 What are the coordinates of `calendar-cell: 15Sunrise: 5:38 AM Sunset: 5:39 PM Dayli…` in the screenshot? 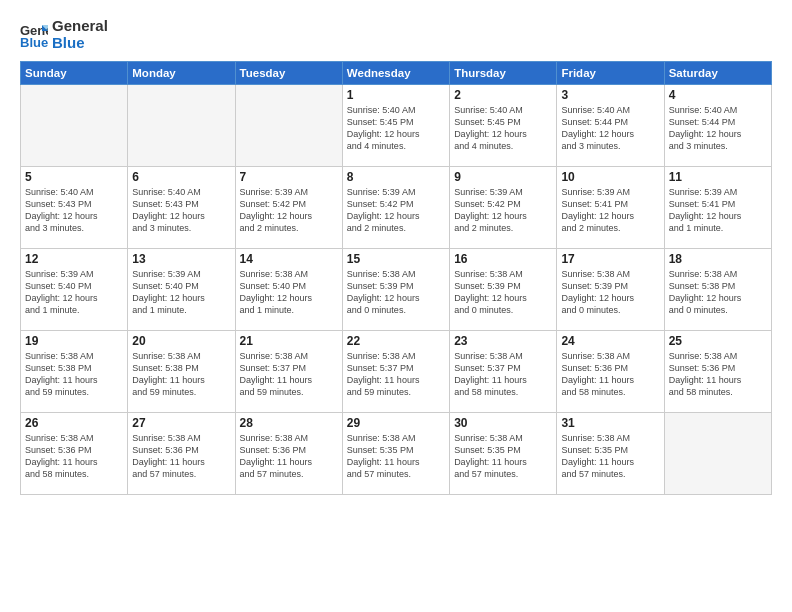 It's located at (396, 290).